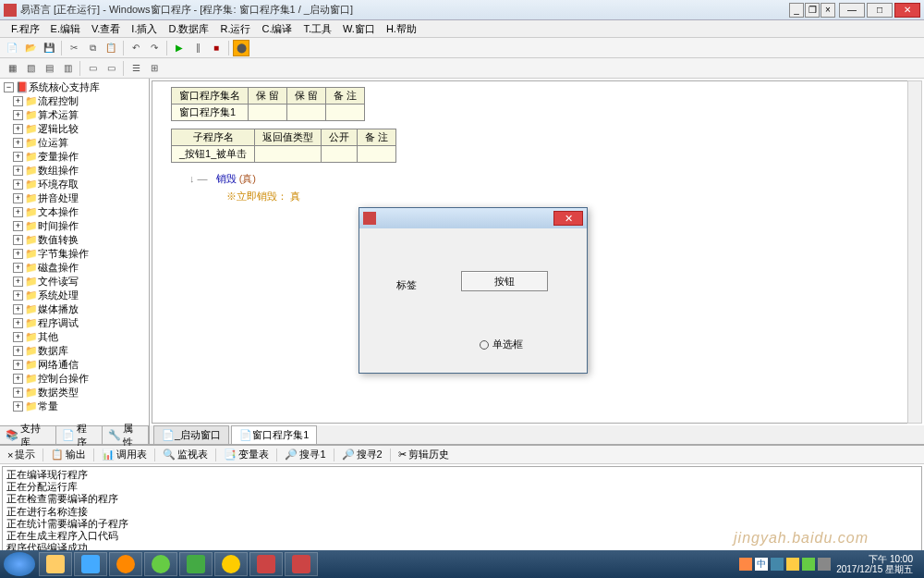 The image size is (924, 578). I want to click on task-wmp, so click(126, 564).